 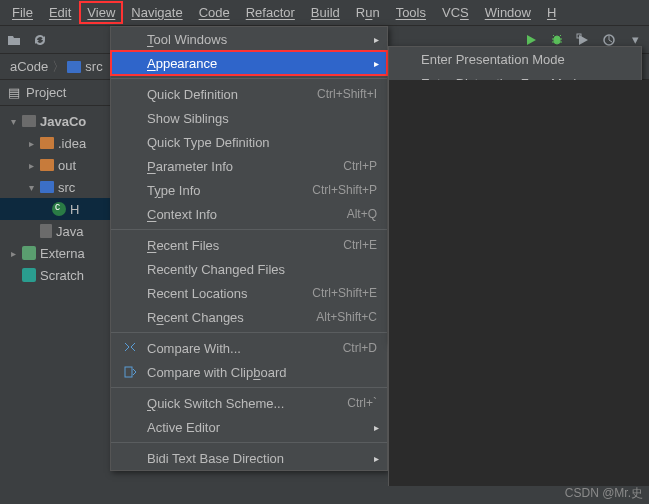 I want to click on menu-file: File, so click(x=22, y=12).